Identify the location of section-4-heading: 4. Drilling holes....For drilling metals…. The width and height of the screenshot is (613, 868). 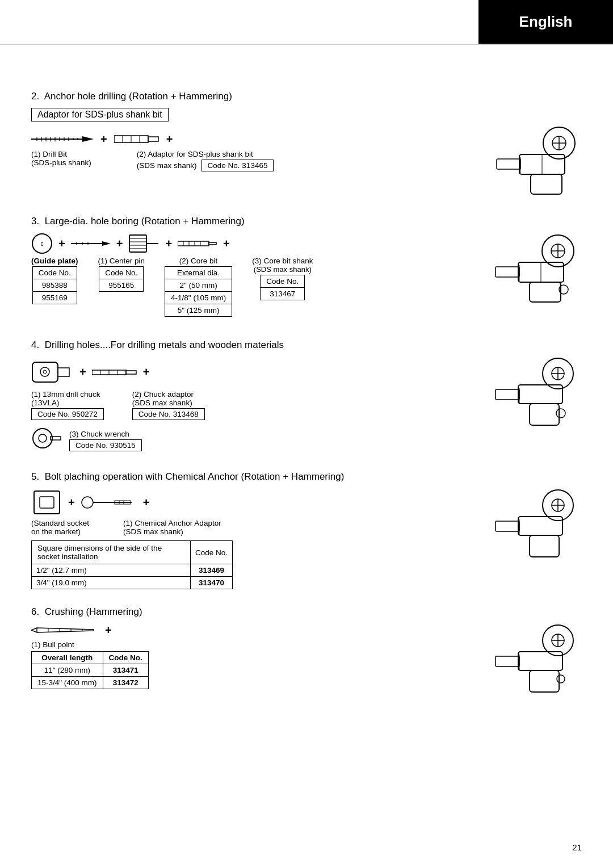
(306, 345).